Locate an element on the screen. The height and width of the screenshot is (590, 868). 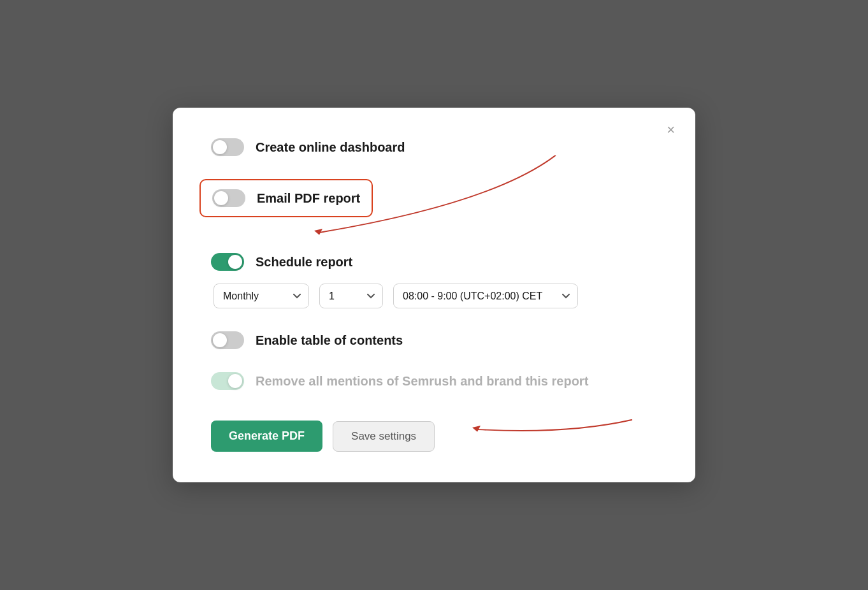
save-settings-button: Save settings is located at coordinates (384, 436).